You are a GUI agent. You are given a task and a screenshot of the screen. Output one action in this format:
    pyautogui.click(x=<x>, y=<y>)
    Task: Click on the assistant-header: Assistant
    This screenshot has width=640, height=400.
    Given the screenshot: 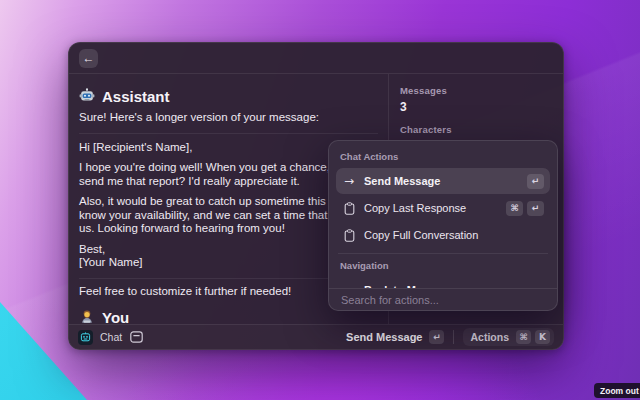 What is the action you would take?
    pyautogui.click(x=234, y=96)
    